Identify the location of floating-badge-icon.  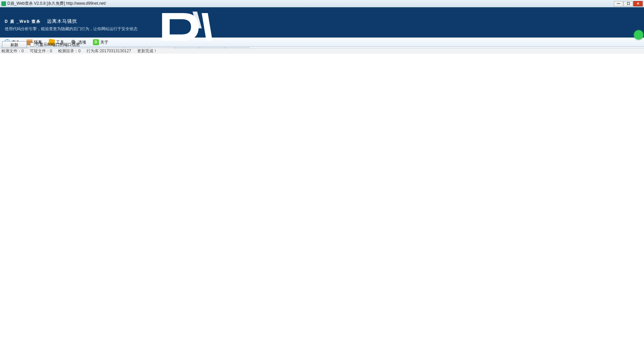
(639, 35).